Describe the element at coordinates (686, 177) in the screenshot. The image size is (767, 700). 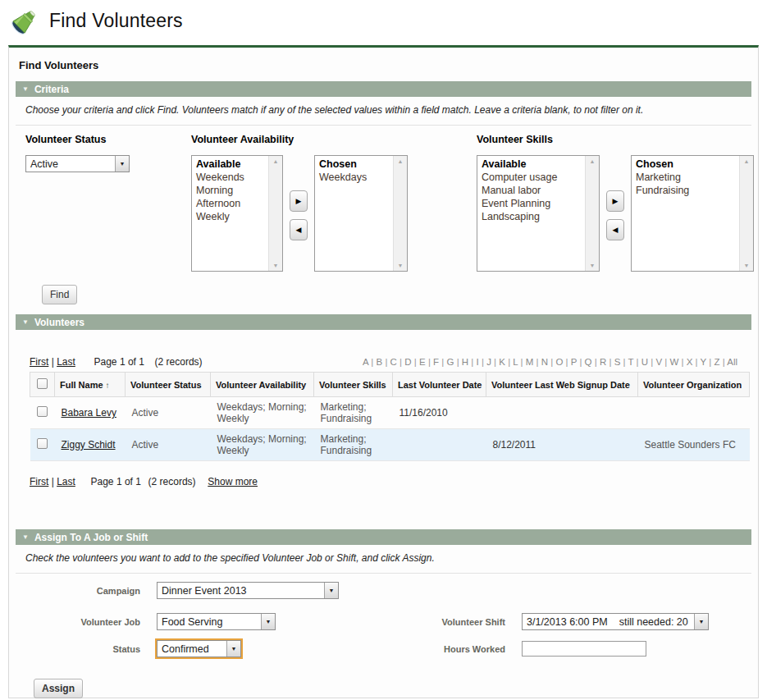
I see `skill-chosen-option: Marketing` at that location.